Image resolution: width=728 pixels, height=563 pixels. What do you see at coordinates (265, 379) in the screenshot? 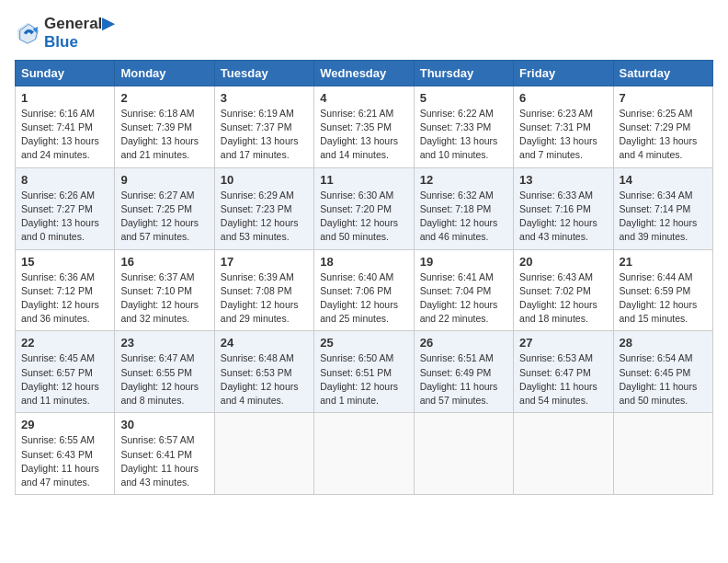
I see `day-info: Sunrise: 6:48 AMSunset: 6:53 PMDaylight:…` at bounding box center [265, 379].